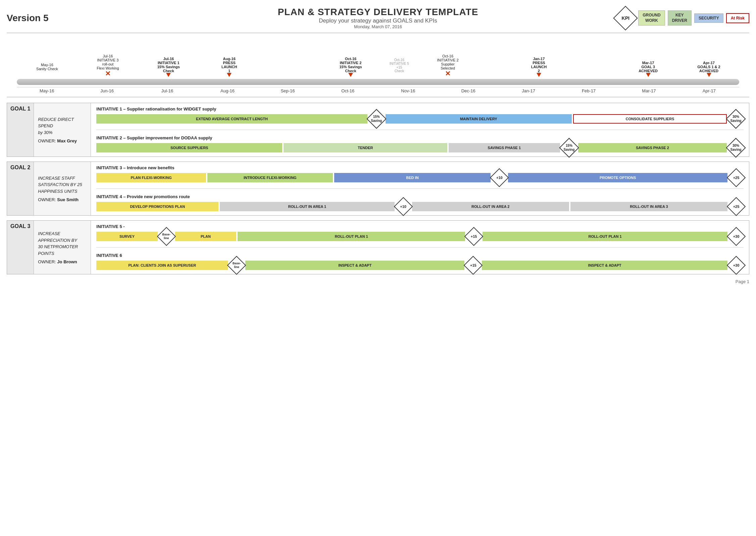 The height and width of the screenshot is (536, 756). I want to click on diamond-plus25-1: +25, so click(736, 178).